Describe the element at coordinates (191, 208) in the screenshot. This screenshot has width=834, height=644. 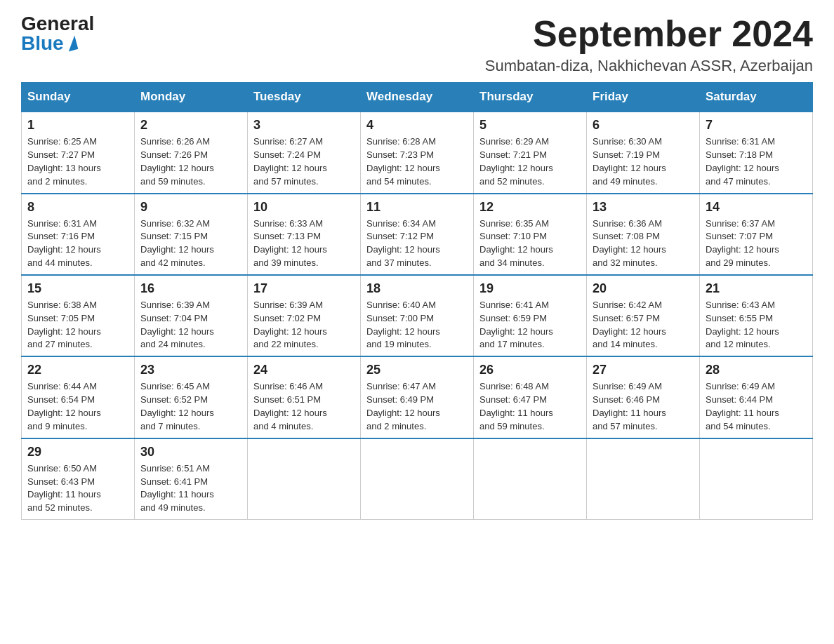
I see `day-number: 9` at that location.